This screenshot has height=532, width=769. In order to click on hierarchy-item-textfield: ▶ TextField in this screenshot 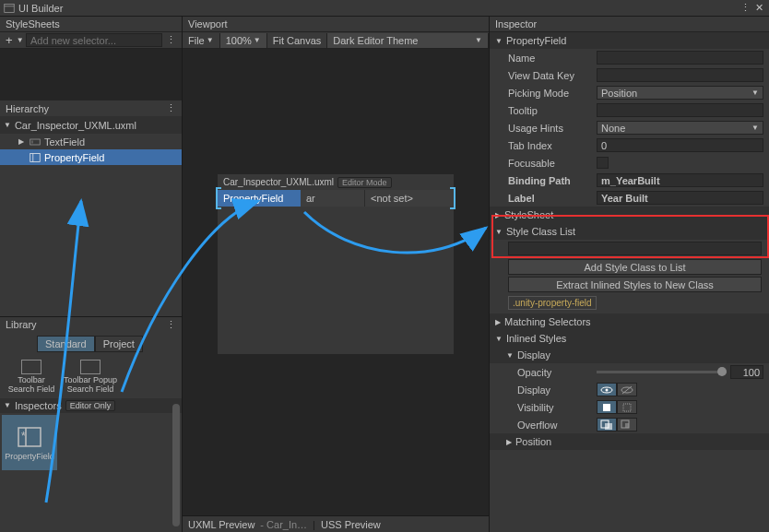, I will do `click(90, 142)`.